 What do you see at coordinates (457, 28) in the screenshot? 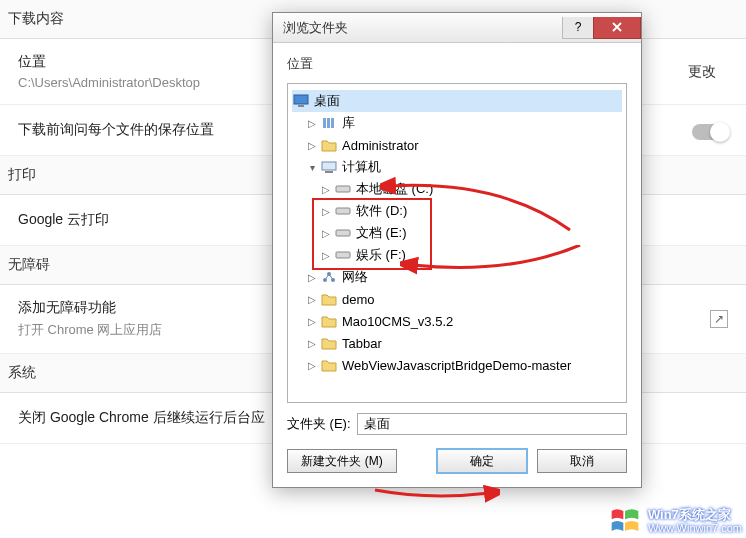
I see `dialog-titlebar: 浏览文件夹 ?` at bounding box center [457, 28].